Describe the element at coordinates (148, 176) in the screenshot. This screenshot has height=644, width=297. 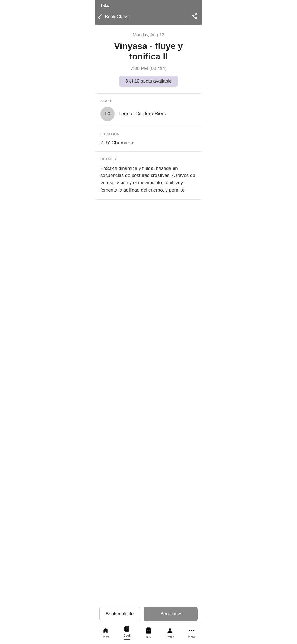
I see `details-section: DETAILS Práctica dinámica y fluida, basa…` at that location.